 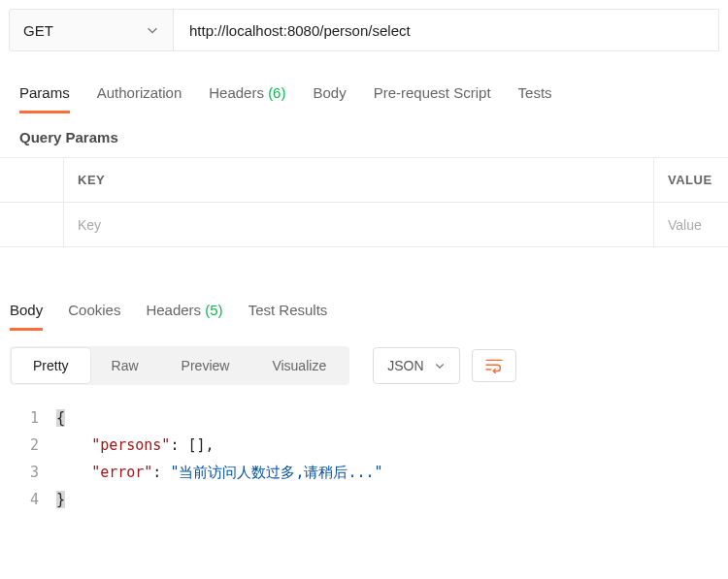 I want to click on http-method-value: GET, so click(x=39, y=31).